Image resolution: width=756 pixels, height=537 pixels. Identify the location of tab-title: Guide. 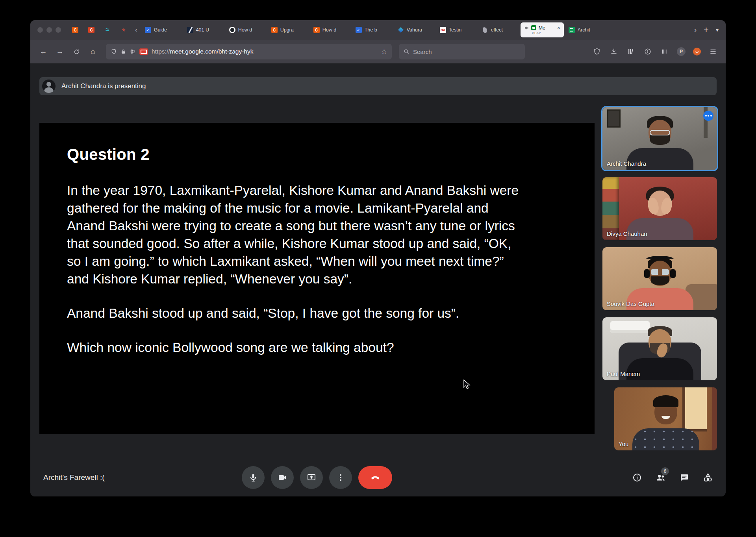
(161, 30).